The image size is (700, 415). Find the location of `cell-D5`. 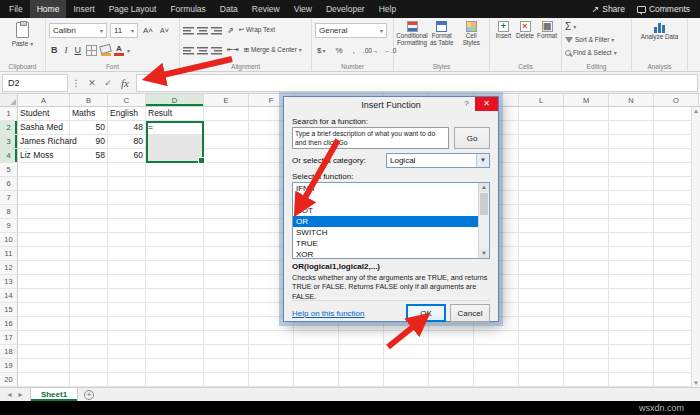

cell-D5 is located at coordinates (175, 170).